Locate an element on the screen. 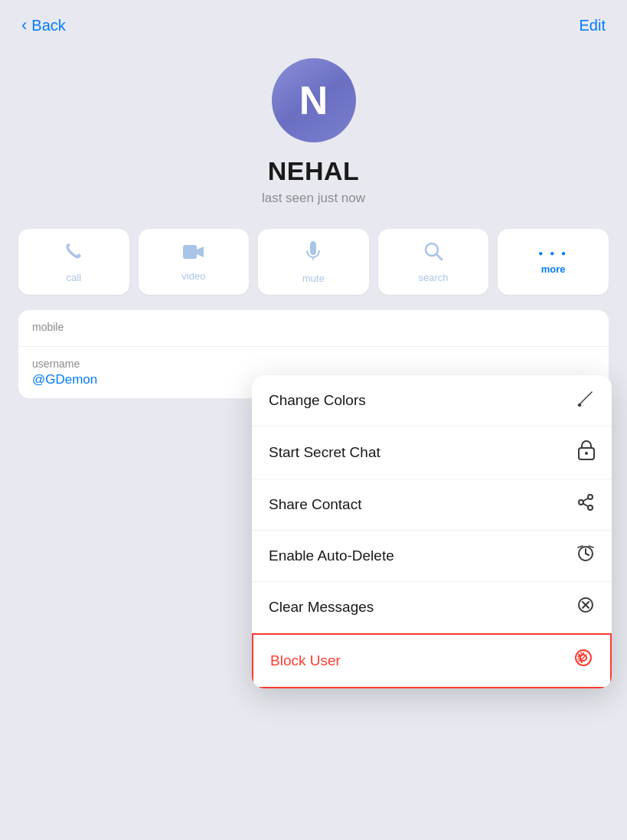  block-user-item: Block User is located at coordinates (432, 661).